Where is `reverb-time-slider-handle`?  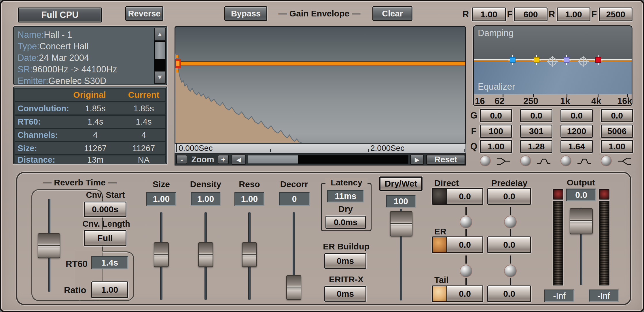
reverb-time-slider-handle is located at coordinates (49, 246).